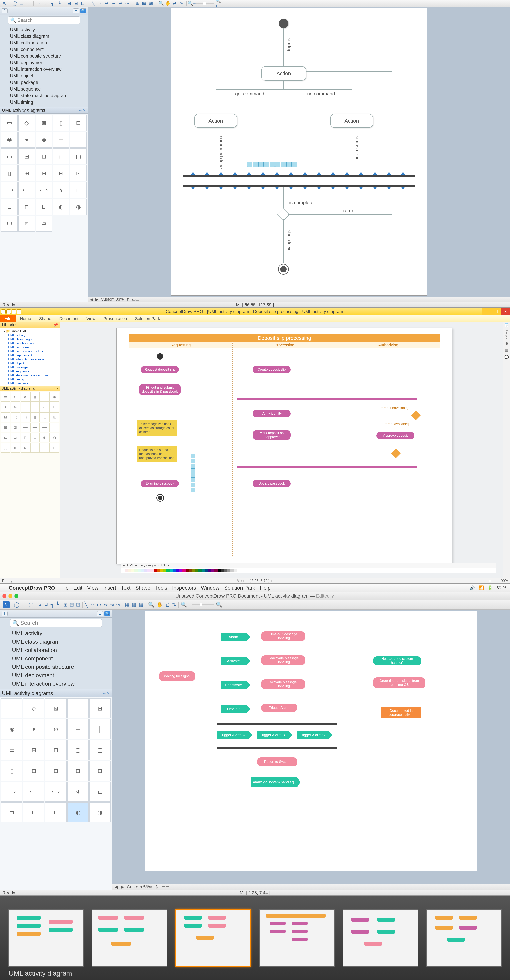  Describe the element at coordinates (56, 642) in the screenshot. I see `lib-item: UML class diagram` at that location.